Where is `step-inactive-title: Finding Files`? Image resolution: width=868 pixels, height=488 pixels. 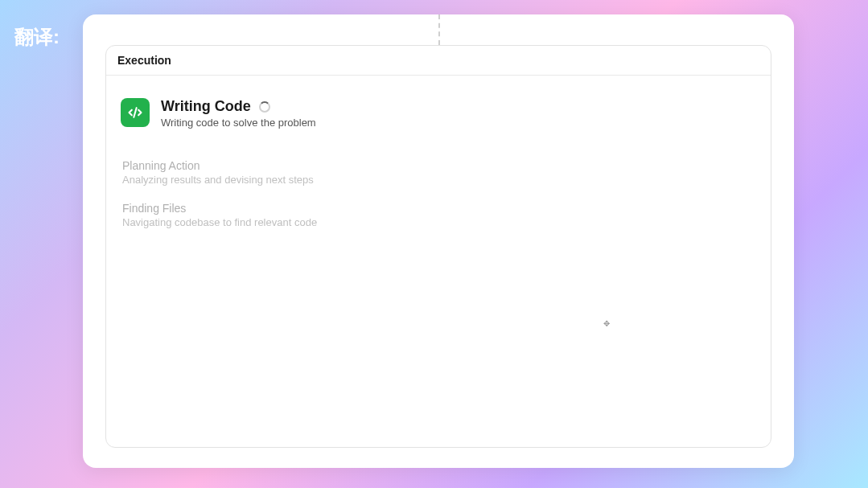 step-inactive-title: Finding Files is located at coordinates (439, 208).